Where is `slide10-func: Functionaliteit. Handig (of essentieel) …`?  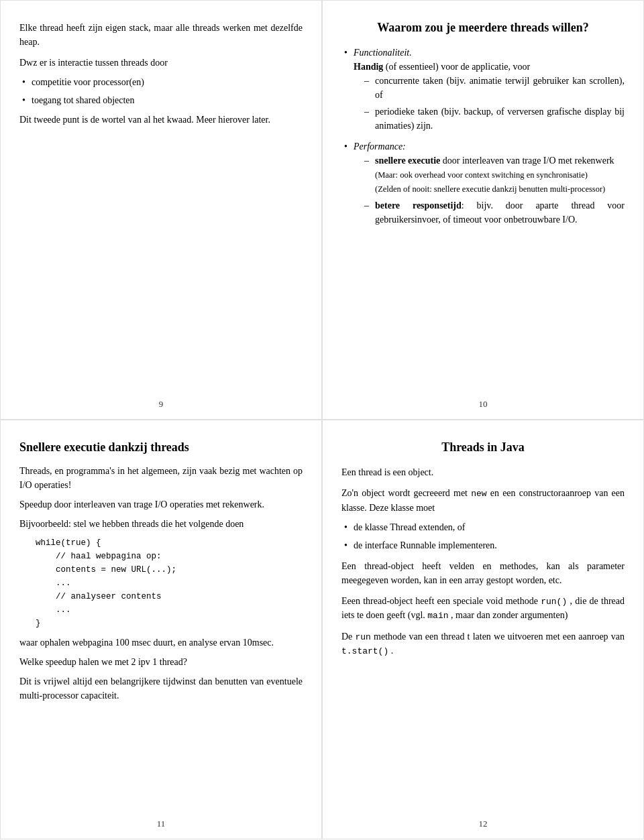 slide10-func: Functionaliteit. Handig (of essentieel) … is located at coordinates (483, 89).